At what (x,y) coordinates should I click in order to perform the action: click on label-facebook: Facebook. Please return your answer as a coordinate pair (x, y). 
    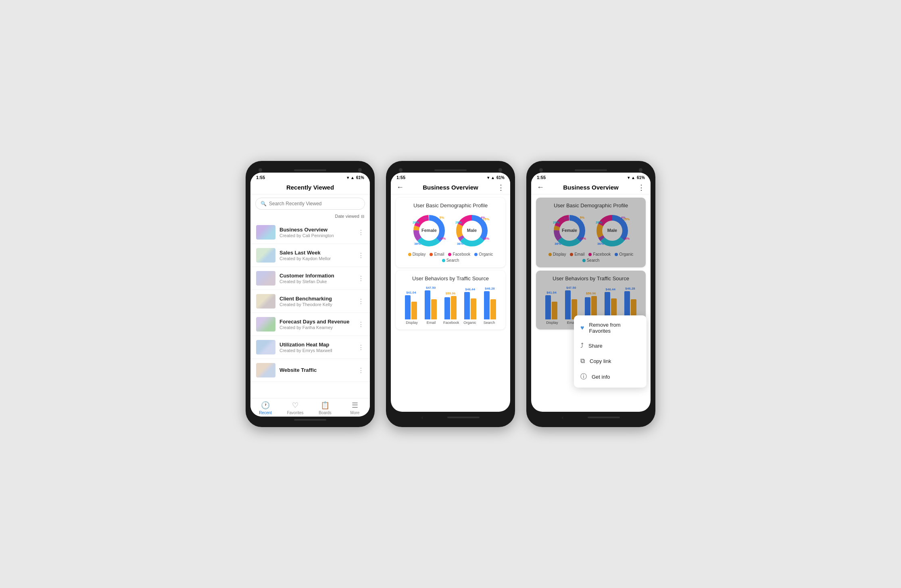
    Looking at the image, I should click on (450, 323).